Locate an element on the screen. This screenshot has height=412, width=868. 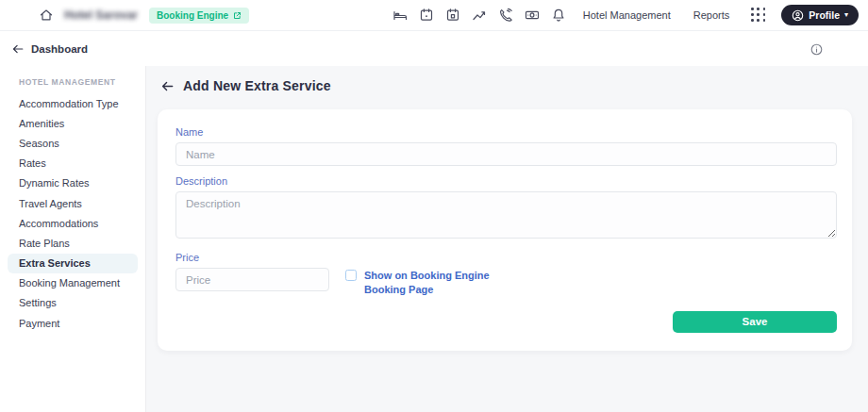
sidebar-item-rate-plans: Rate Plans is located at coordinates (73, 243).